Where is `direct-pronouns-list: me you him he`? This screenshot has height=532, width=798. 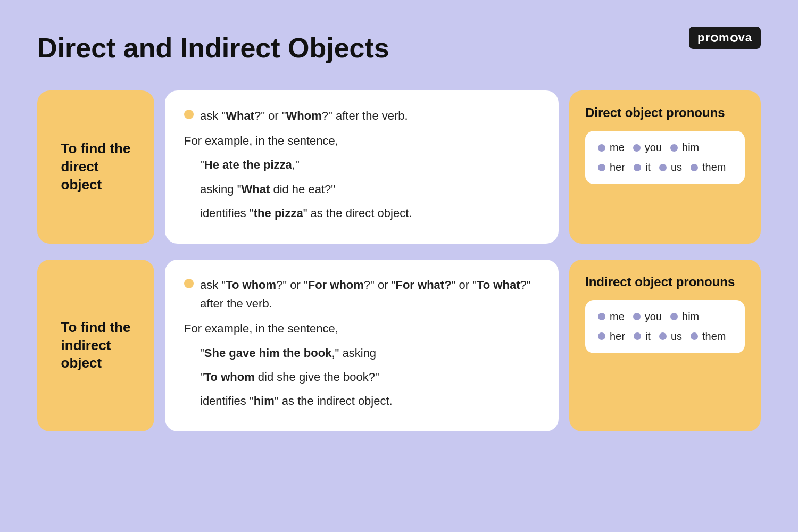 direct-pronouns-list: me you him he is located at coordinates (665, 157).